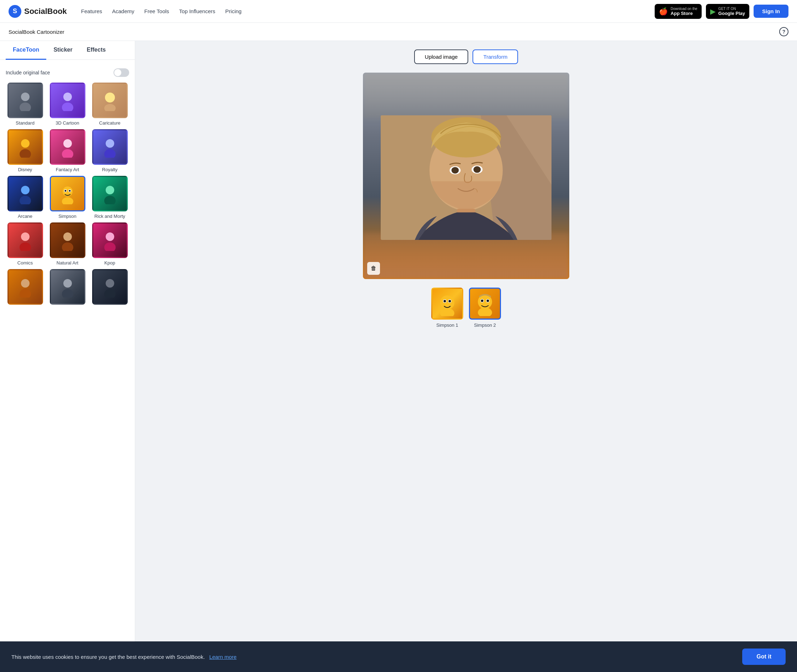 This screenshot has width=797, height=672. Describe the element at coordinates (62, 50) in the screenshot. I see `tab-sticker: Sticker` at that location.